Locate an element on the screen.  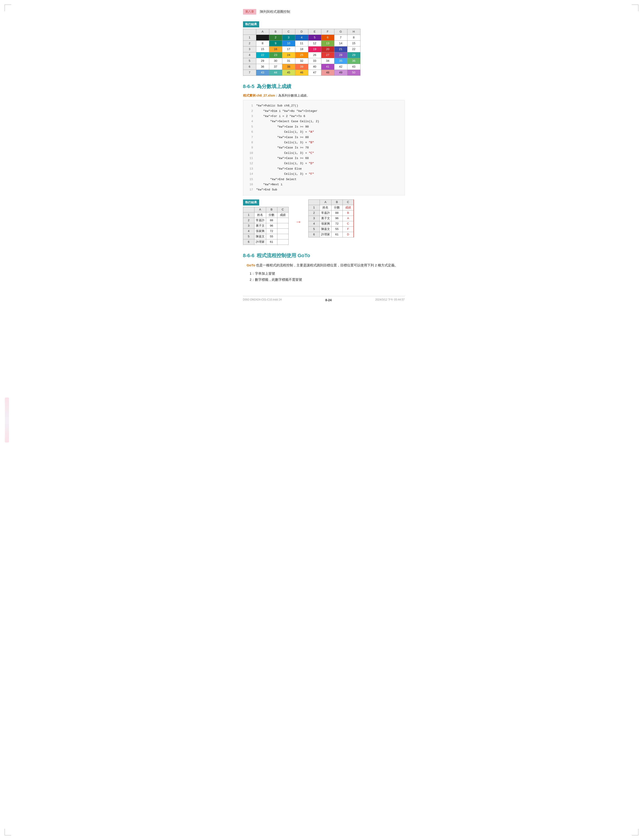
goto-keyword: GoTo is located at coordinates (251, 265).